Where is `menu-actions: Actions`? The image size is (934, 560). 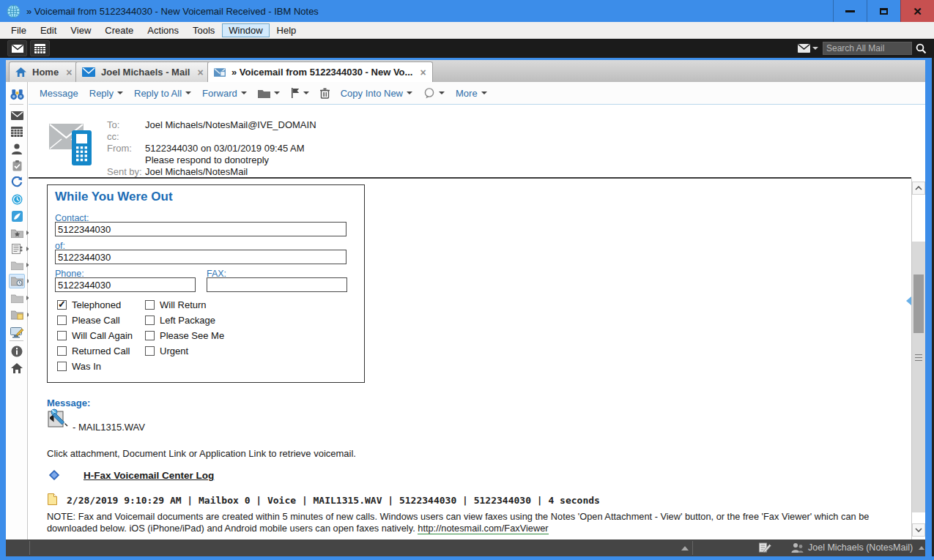
menu-actions: Actions is located at coordinates (163, 31).